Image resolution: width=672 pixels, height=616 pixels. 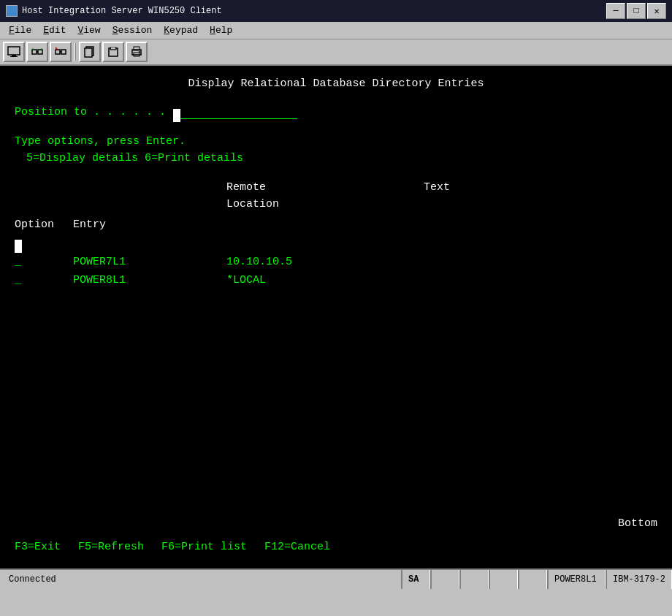 I want to click on header-option: Option, so click(x=44, y=225).